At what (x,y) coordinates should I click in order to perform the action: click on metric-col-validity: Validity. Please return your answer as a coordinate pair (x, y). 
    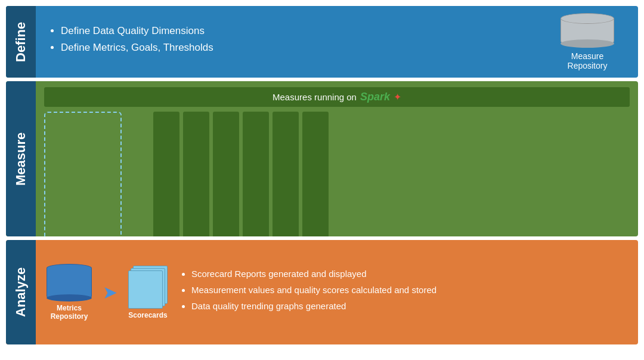
    Looking at the image, I should click on (286, 174).